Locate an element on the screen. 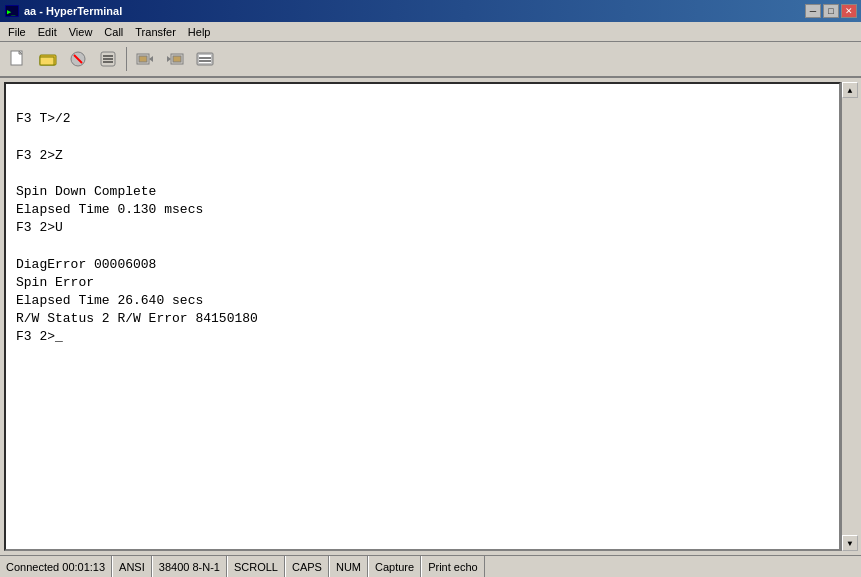 This screenshot has height=577, width=861. echo-status: Print echo is located at coordinates (453, 566).